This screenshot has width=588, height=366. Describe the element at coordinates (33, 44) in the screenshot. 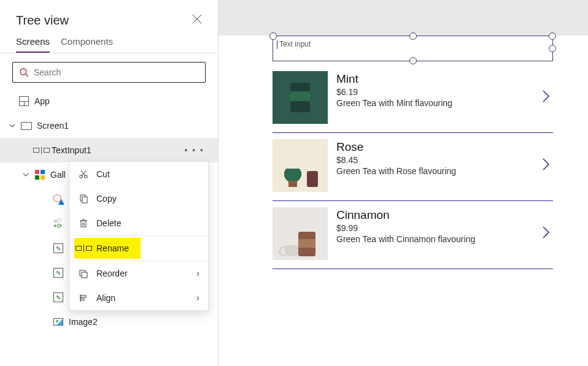

I see `tab-screens: Screens` at that location.